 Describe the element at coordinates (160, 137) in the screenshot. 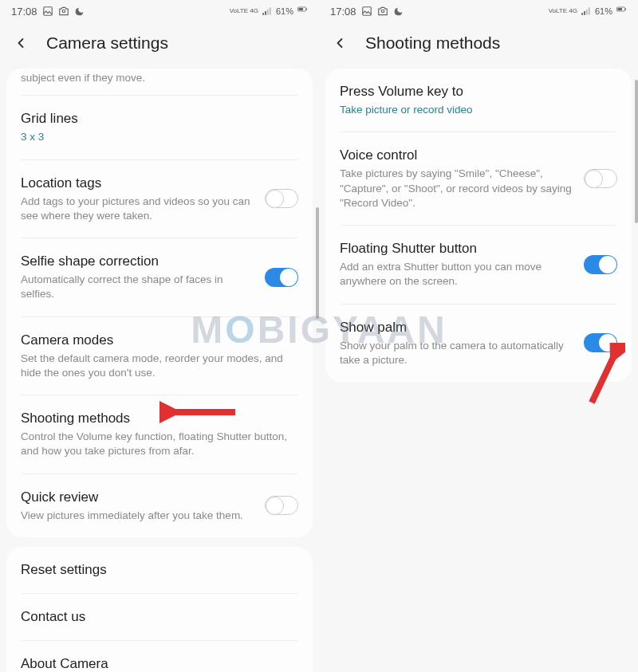

I see `grid-lines-value: 3 x 3` at that location.